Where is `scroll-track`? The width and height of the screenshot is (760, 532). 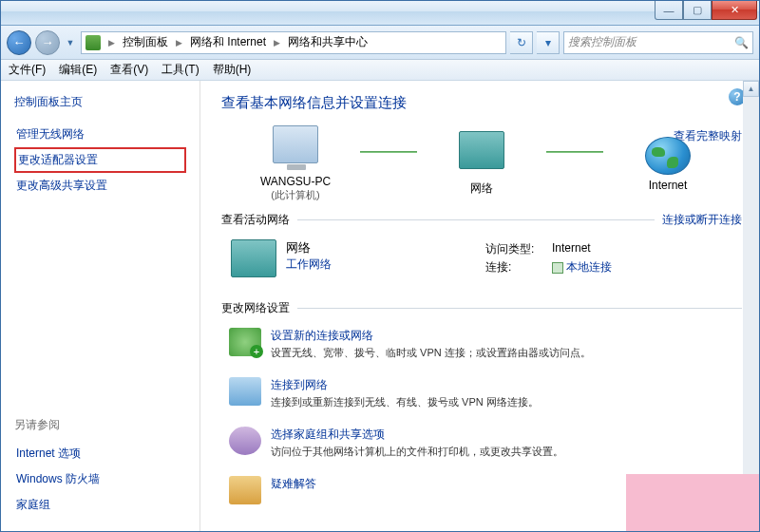
scroll-track is located at coordinates (750, 306).